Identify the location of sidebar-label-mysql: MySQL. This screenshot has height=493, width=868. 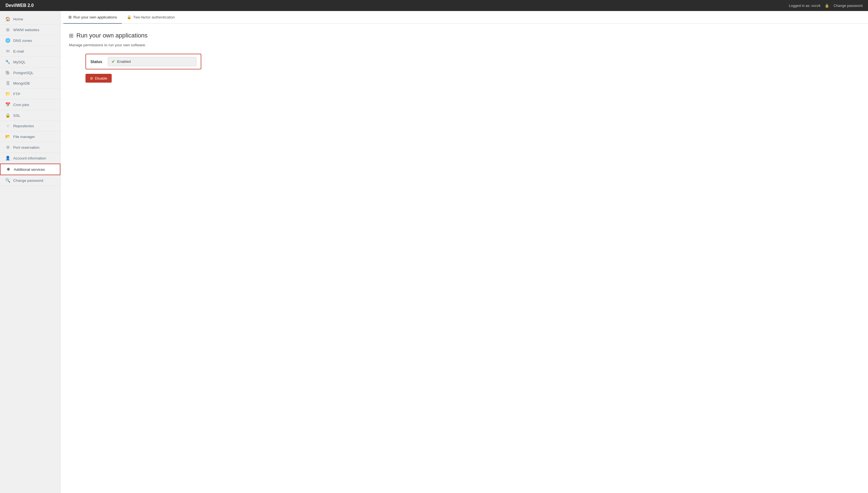
(20, 62).